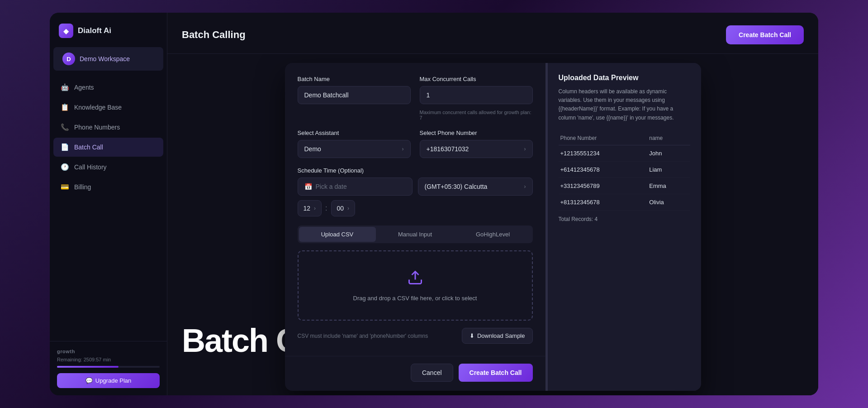 This screenshot has width=868, height=408. What do you see at coordinates (669, 186) in the screenshot?
I see `name-cell: Emma` at bounding box center [669, 186].